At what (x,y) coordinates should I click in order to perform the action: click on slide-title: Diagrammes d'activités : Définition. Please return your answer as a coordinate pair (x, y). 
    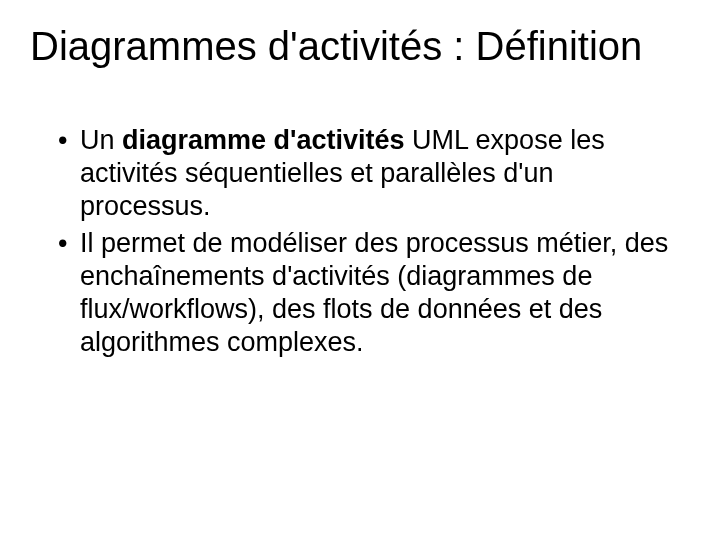
    Looking at the image, I should click on (360, 46).